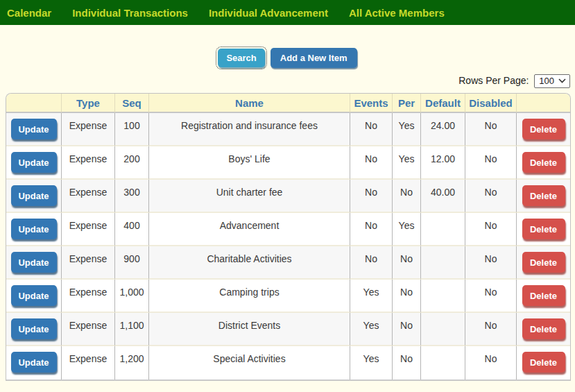  Describe the element at coordinates (34, 103) in the screenshot. I see `col-update` at that location.